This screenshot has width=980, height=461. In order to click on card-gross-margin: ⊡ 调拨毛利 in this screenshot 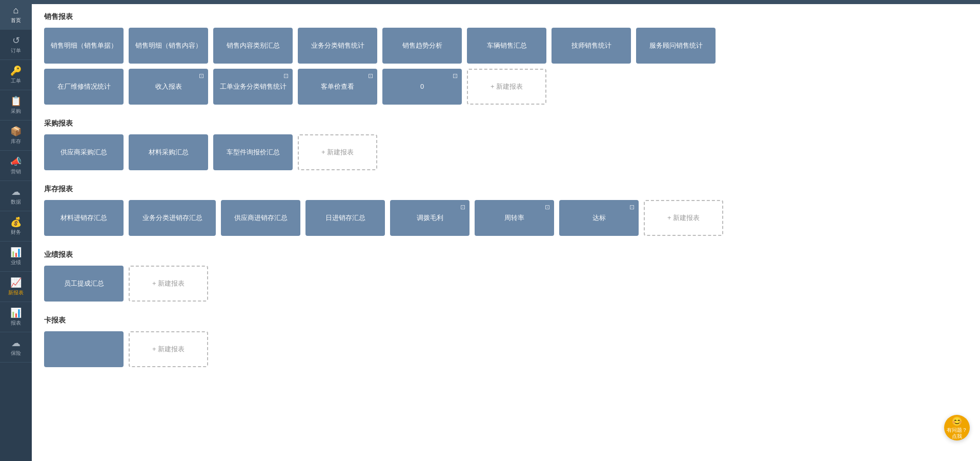, I will do `click(430, 218)`.